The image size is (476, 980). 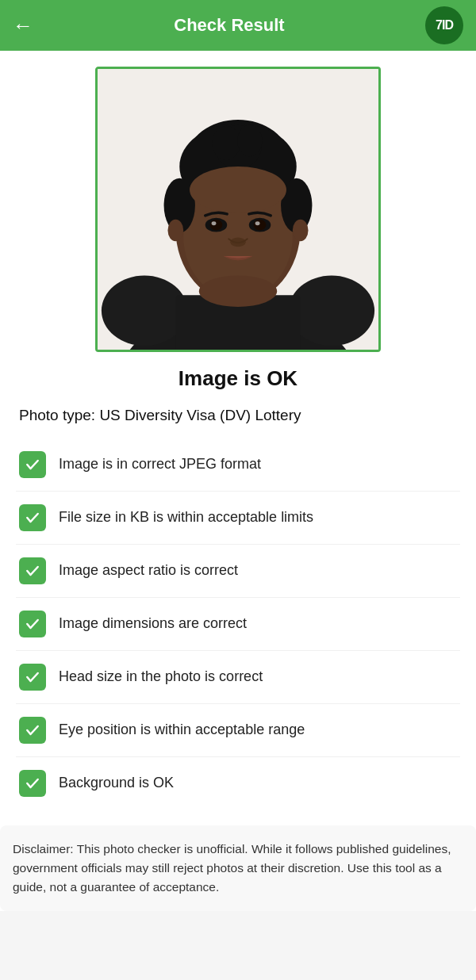 I want to click on check-icon-eyepos, so click(x=33, y=730).